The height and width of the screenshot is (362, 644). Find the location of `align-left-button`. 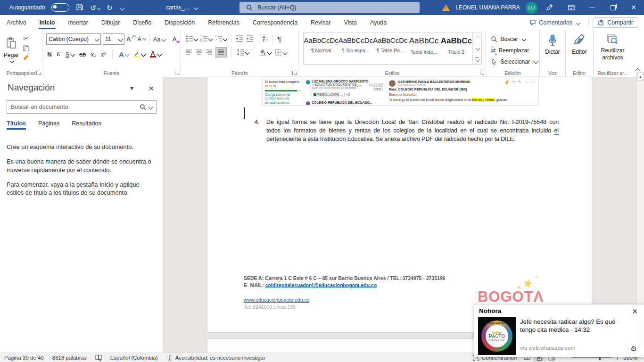

align-left-button is located at coordinates (189, 52).